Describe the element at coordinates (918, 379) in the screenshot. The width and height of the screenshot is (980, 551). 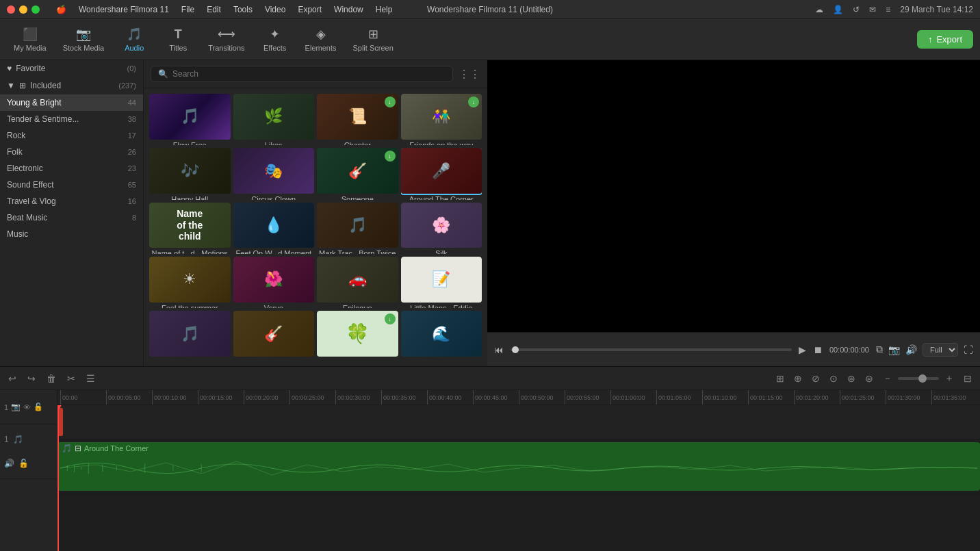
I see `zoom-slider` at that location.